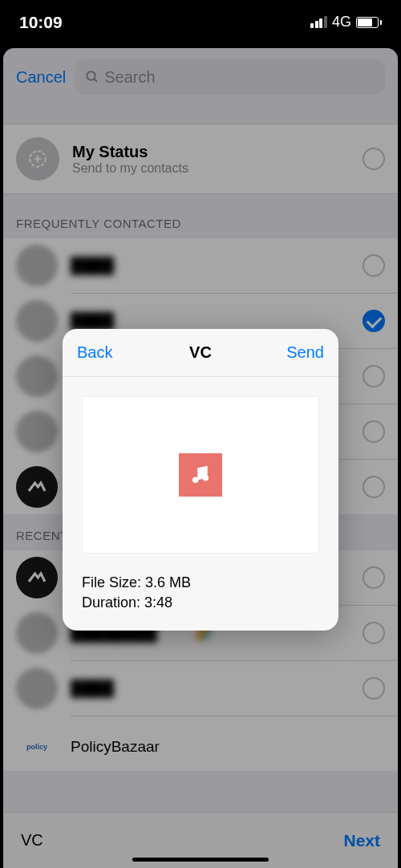 Image resolution: width=401 pixels, height=868 pixels. What do you see at coordinates (342, 22) in the screenshot?
I see `network-label: 4G` at bounding box center [342, 22].